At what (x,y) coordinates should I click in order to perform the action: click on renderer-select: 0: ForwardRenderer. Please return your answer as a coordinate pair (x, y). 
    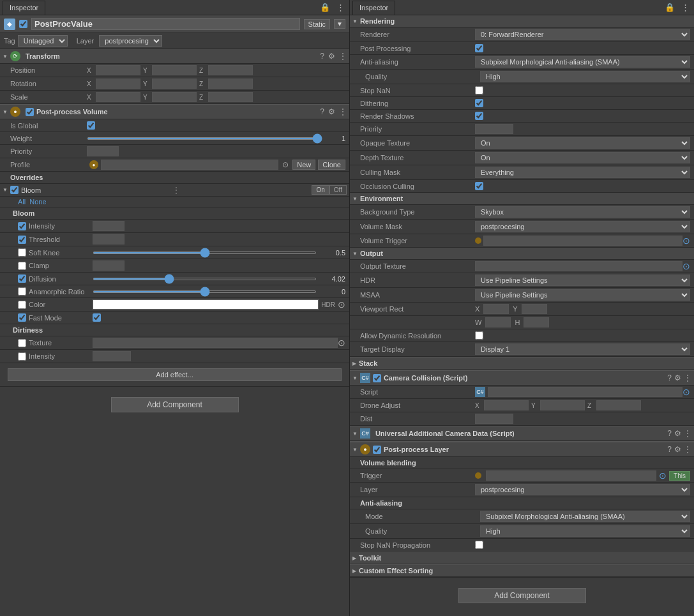
    Looking at the image, I should click on (582, 34).